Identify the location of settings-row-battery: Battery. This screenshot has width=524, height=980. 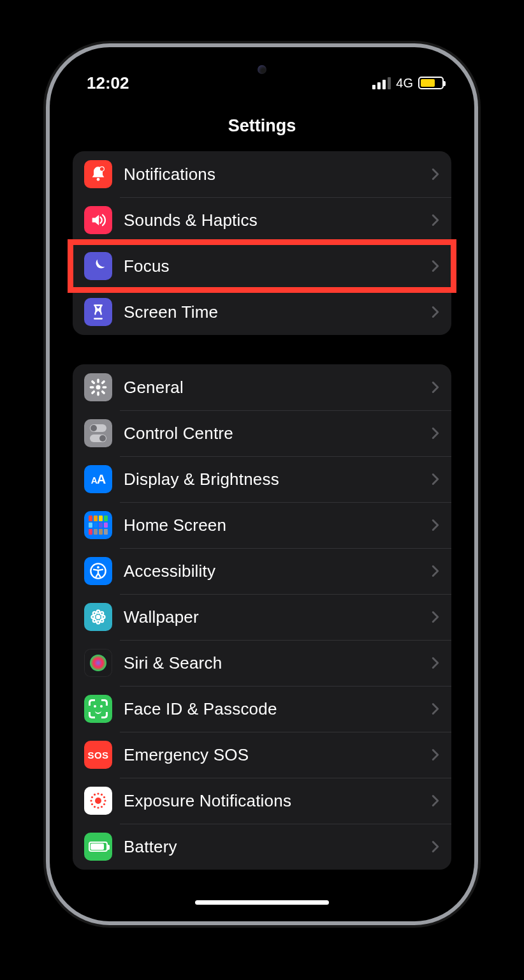
(262, 847).